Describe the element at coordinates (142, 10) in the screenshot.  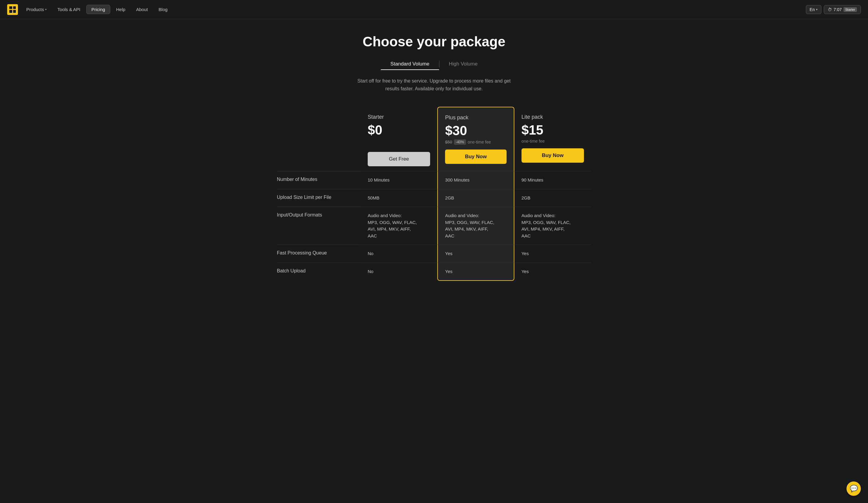
I see `nav-about: About` at that location.